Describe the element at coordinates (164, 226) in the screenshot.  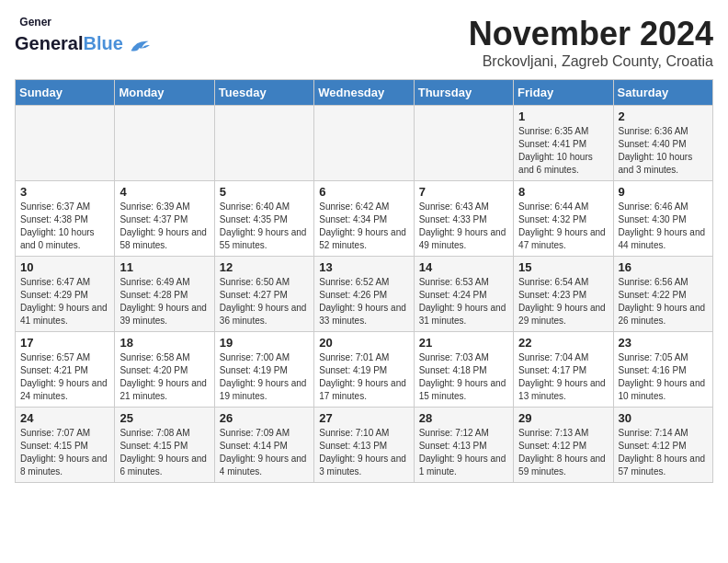
I see `day-info: Sunrise: 6:39 AM Sunset: 4:37 PM Dayligh…` at that location.